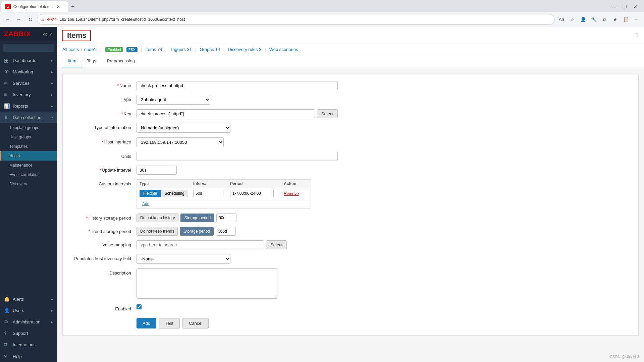 This screenshot has height=362, width=644. What do you see at coordinates (29, 117) in the screenshot?
I see `sidebar-item-data-collection: ⬇ Data collection ▾` at bounding box center [29, 117].